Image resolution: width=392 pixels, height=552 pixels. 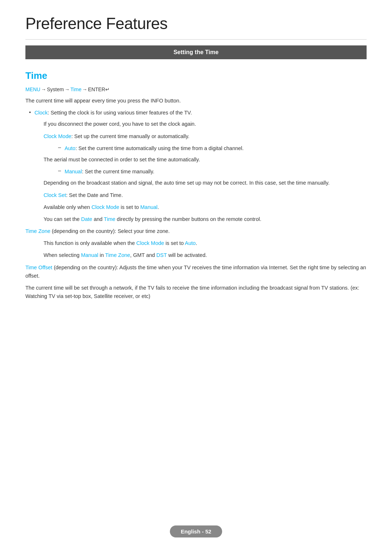 I want to click on tz-name: Time Zone, so click(x=118, y=255).